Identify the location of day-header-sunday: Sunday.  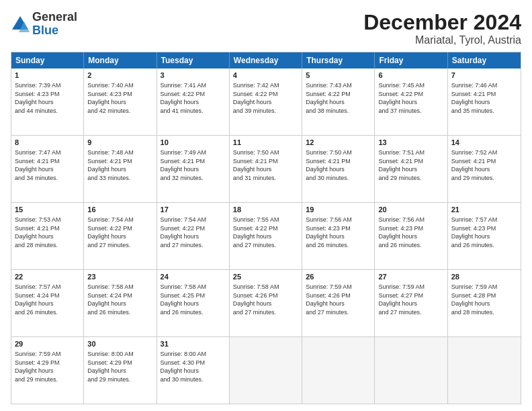
(48, 60).